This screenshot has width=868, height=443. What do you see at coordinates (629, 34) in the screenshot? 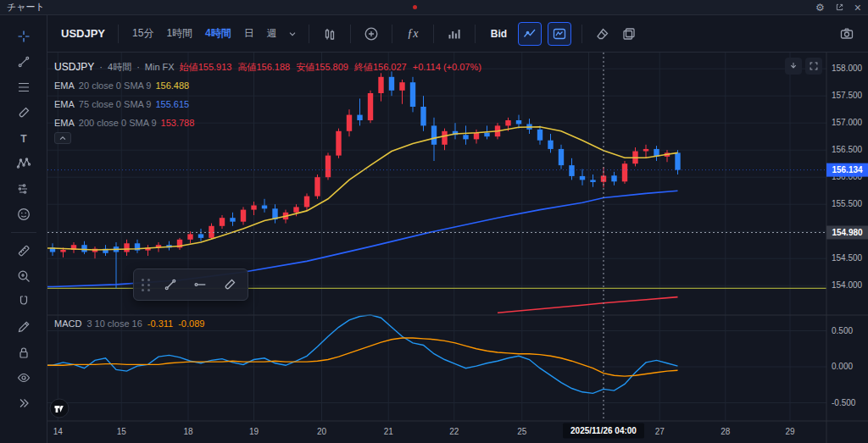
I see `duplicate-layout-button` at bounding box center [629, 34].